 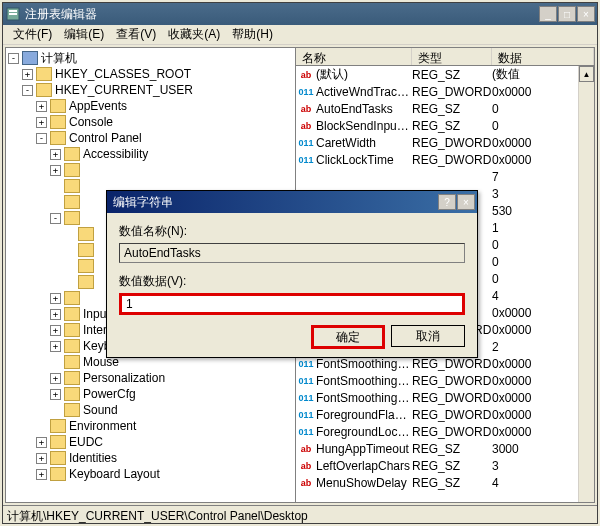 What do you see at coordinates (306, 177) in the screenshot?
I see `value-icon` at bounding box center [306, 177].